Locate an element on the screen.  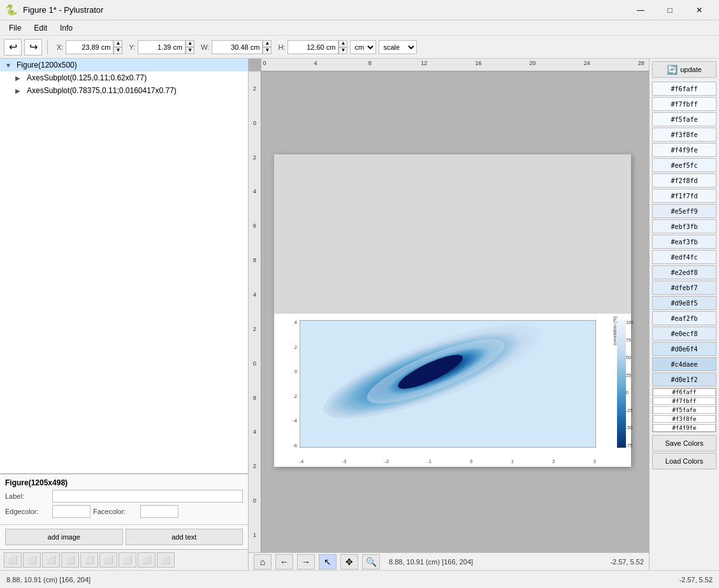
color-chip-e5eff9: #e5eff9 is located at coordinates (685, 211).